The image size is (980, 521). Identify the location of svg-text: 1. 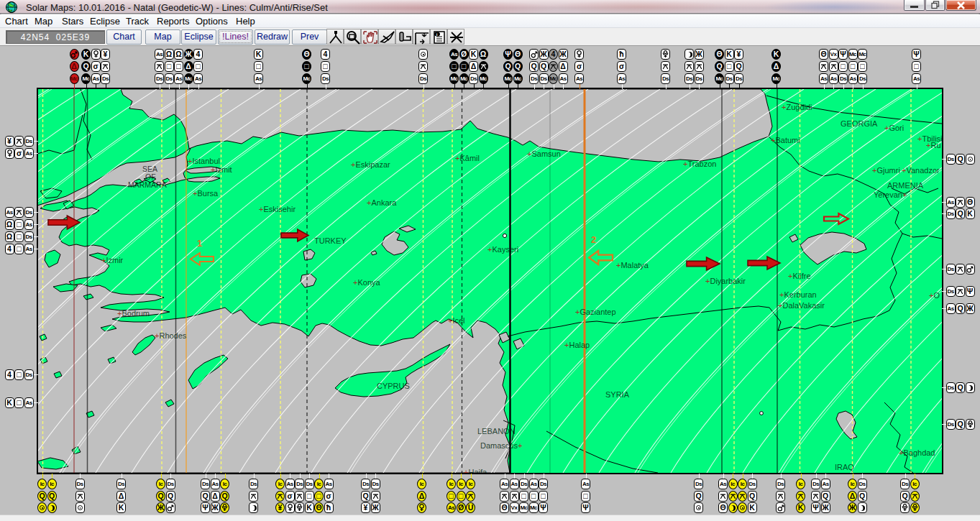
(200, 243).